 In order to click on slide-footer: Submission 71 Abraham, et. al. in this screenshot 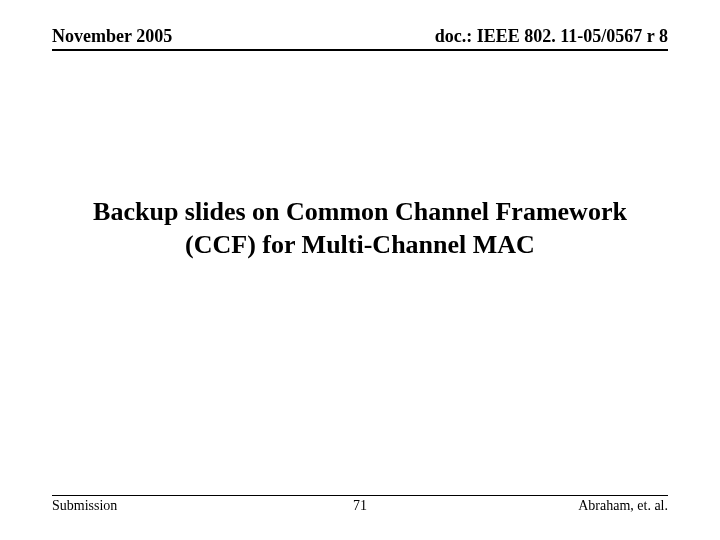, I will do `click(360, 504)`.